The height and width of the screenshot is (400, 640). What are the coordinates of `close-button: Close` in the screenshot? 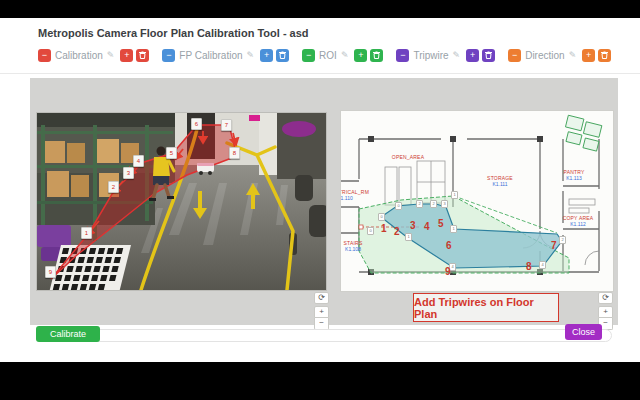 It's located at (584, 332).